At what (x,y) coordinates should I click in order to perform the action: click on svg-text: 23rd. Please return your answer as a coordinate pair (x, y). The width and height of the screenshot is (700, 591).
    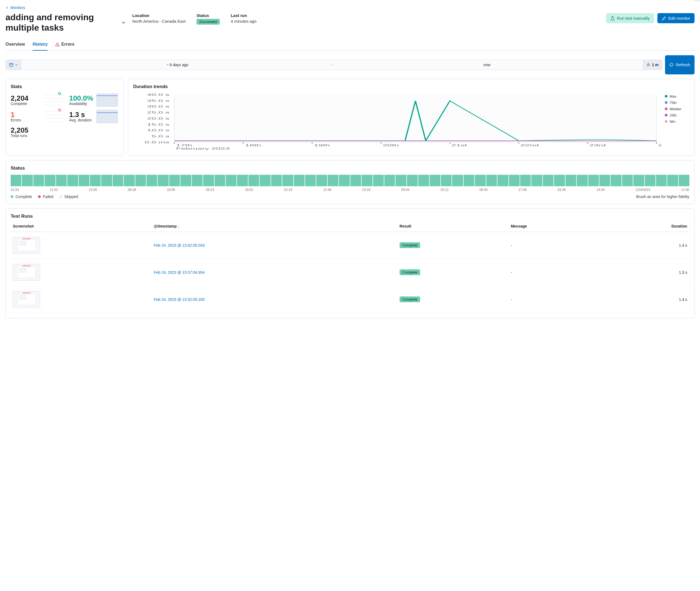
    Looking at the image, I should click on (597, 145).